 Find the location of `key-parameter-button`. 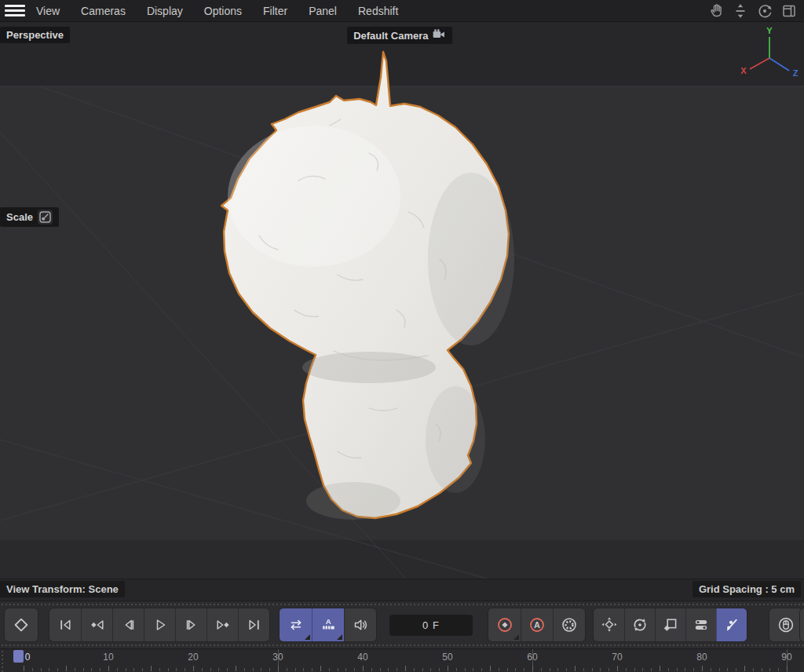

key-parameter-button is located at coordinates (700, 625).